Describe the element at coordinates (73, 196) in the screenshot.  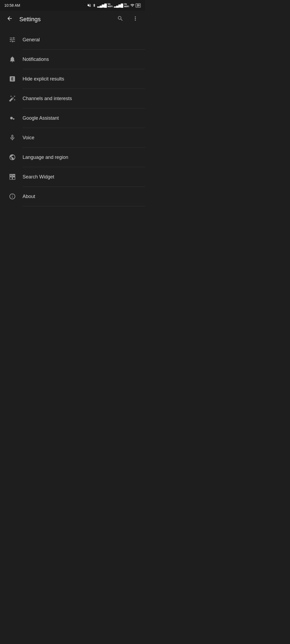
I see `settings-item-about: About` at that location.